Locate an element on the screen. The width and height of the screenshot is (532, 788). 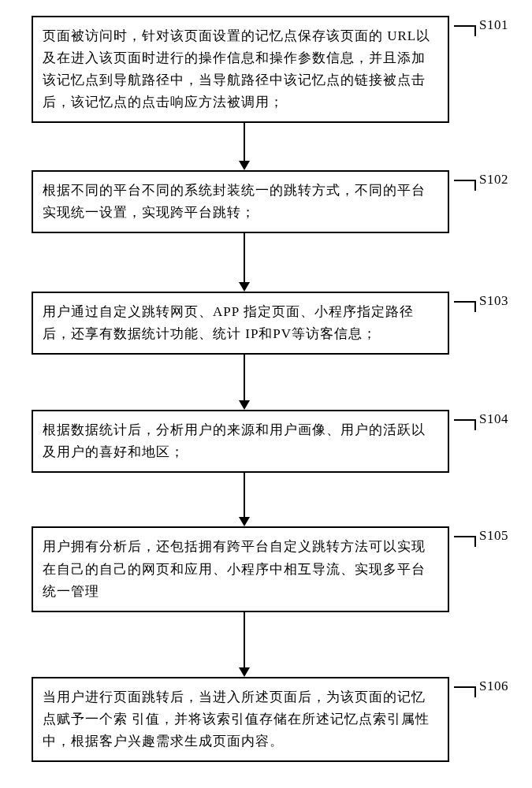
step-box: 用户通过自定义跳转网页、APP 指定页面、小程序指定路径后，还享有数据统计功能、… is located at coordinates (240, 323).